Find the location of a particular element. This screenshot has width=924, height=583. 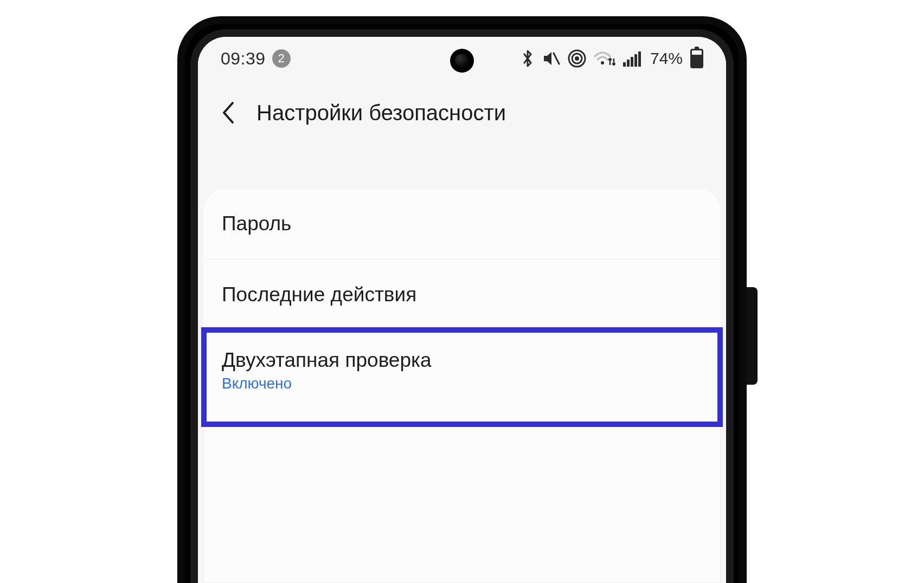

notification-count-badge: 2 is located at coordinates (281, 59).